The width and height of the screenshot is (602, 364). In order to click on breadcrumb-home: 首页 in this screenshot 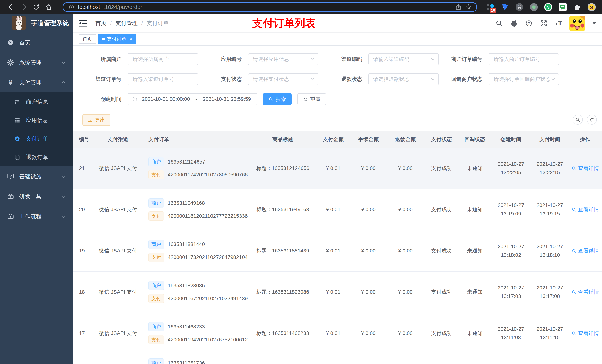, I will do `click(101, 23)`.